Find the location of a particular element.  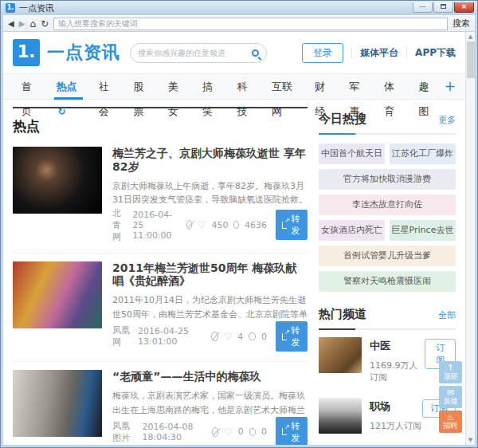

news-item: “老顽童”——生活中的梅葆玖 梅葆玖，京剧表演艺术家，国家一级演员。梅葆玖出生在… is located at coordinates (160, 403).